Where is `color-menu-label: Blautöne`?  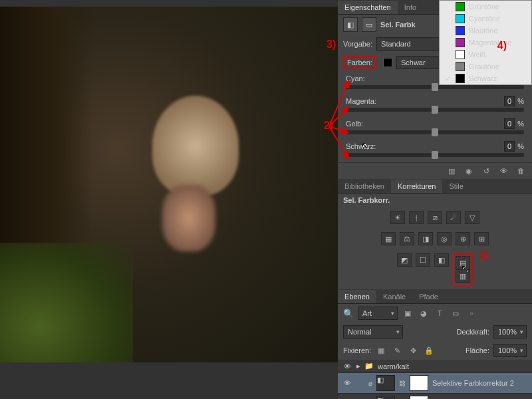 color-menu-label: Blautöne is located at coordinates (483, 31).